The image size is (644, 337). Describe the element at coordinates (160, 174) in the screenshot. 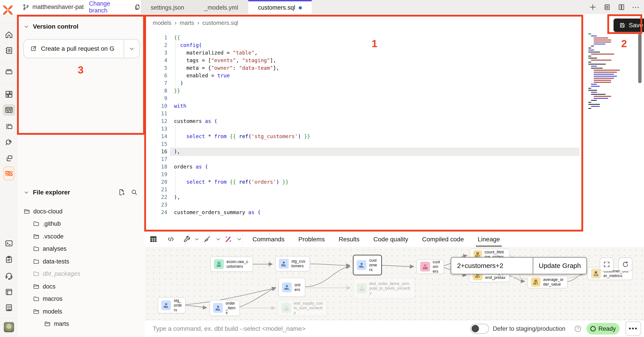

I see `code-line-19: 19` at that location.